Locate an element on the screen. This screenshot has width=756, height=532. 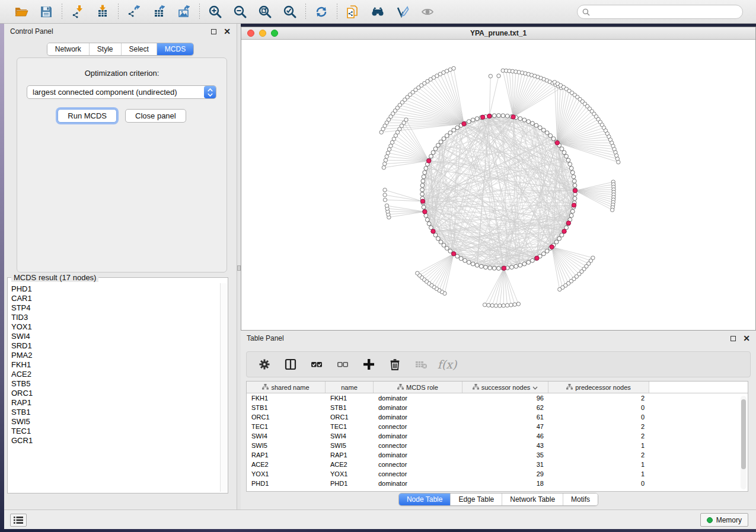
table-row: FKH1FKH1dominator962 is located at coordinates (497, 398).